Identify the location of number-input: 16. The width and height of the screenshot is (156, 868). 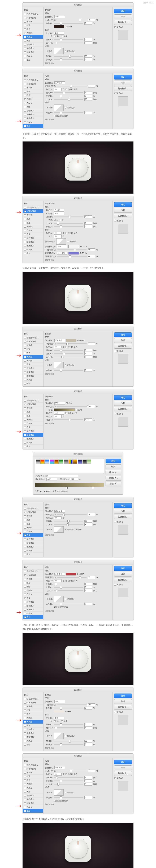
(88, 99).